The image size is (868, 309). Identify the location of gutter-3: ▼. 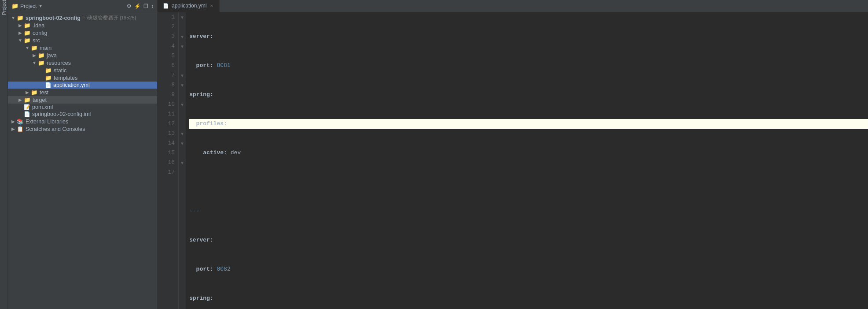
(182, 37).